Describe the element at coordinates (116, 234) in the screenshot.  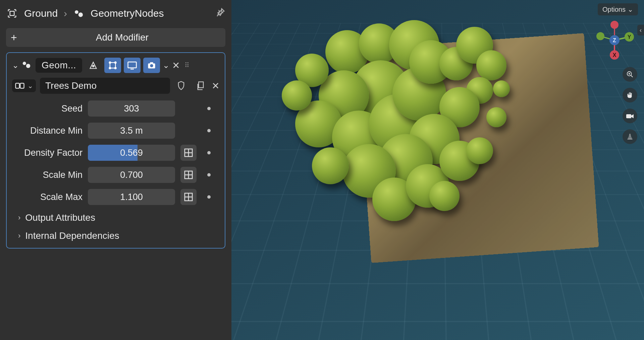
I see `internal-dependencies-section: › Internal Dependencies` at that location.